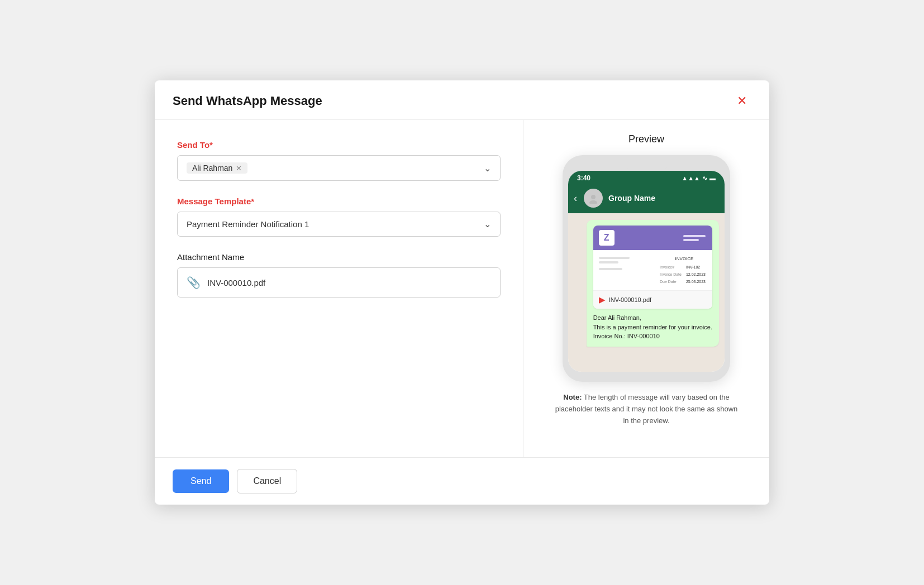 The width and height of the screenshot is (924, 585). What do you see at coordinates (646, 140) in the screenshot?
I see `preview-title: Preview` at bounding box center [646, 140].